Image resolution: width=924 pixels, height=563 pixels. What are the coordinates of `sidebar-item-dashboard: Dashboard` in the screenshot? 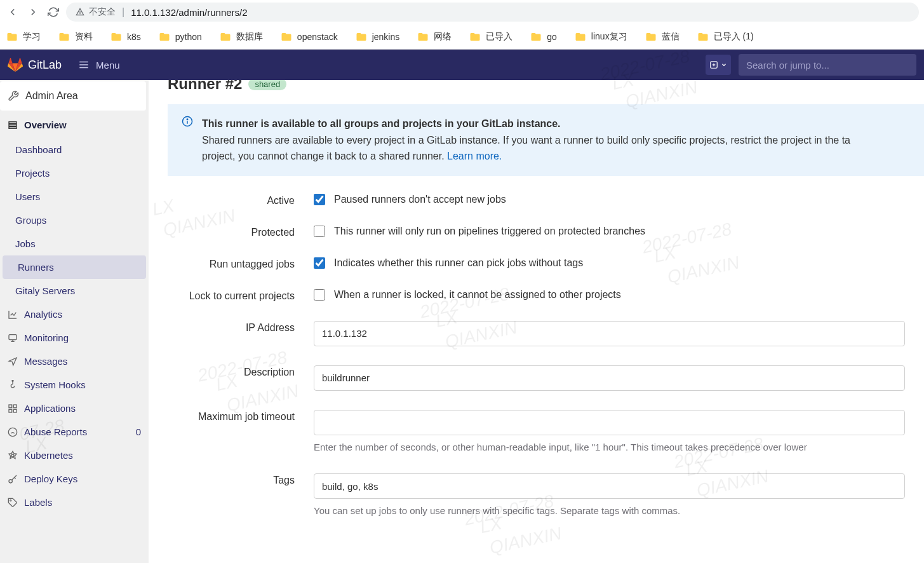 It's located at (74, 150).